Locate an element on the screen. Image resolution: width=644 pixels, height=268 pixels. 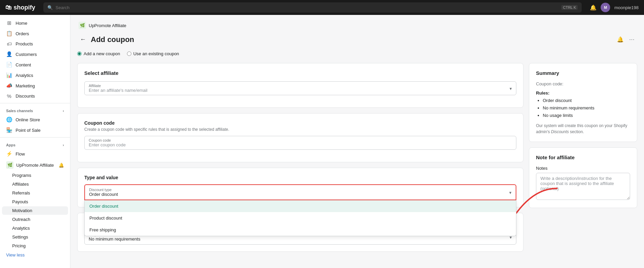
shopify-bag-icon: 🛍 is located at coordinates (8, 7).